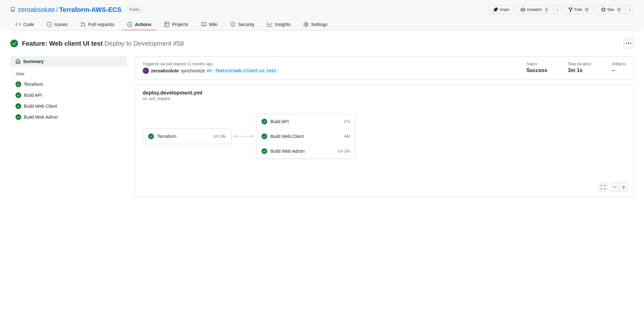 Image resolution: width=644 pixels, height=329 pixels. I want to click on zoom-in-button, so click(624, 187).